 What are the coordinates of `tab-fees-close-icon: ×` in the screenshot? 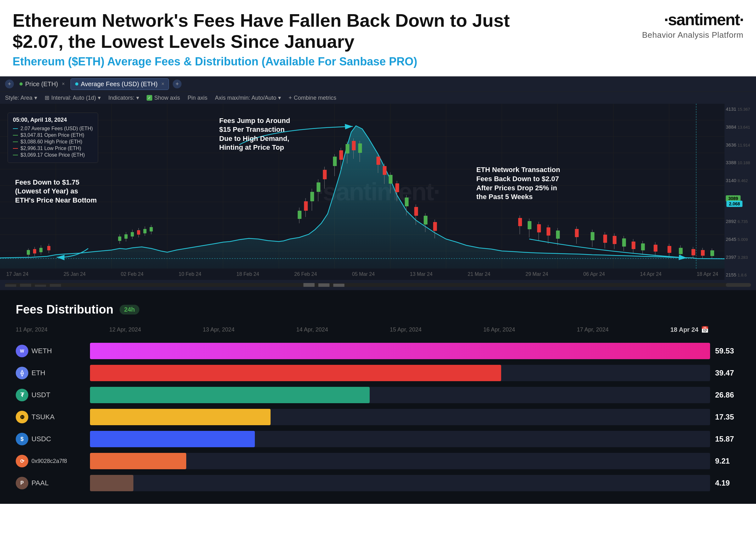 It's located at (163, 84).